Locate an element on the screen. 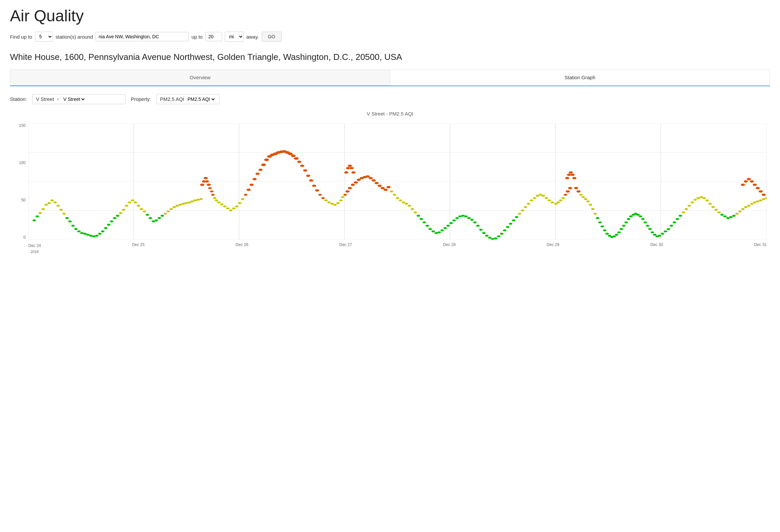 The width and height of the screenshot is (780, 532). tab-station-graph: Station Graph is located at coordinates (580, 78).